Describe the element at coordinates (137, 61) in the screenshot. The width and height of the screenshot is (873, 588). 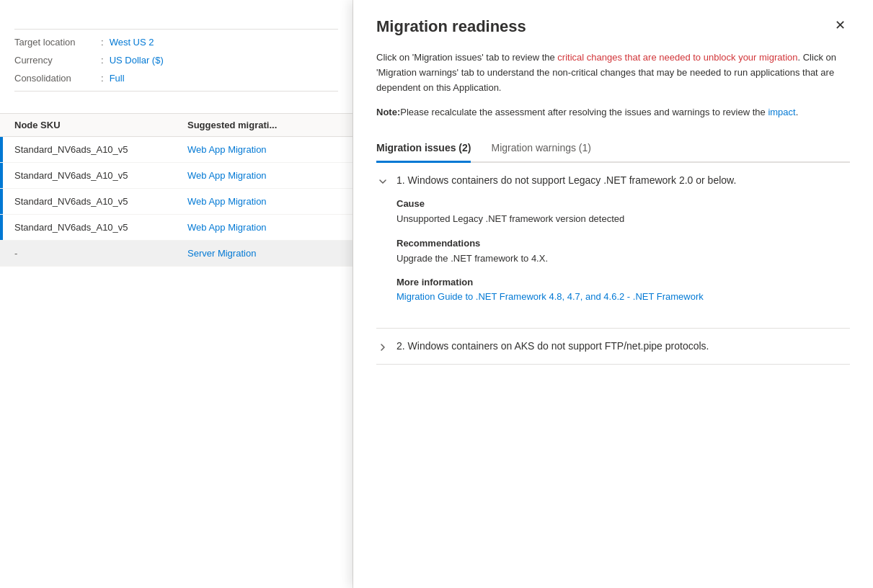
I see `currency-value: US Dollar ($)` at that location.